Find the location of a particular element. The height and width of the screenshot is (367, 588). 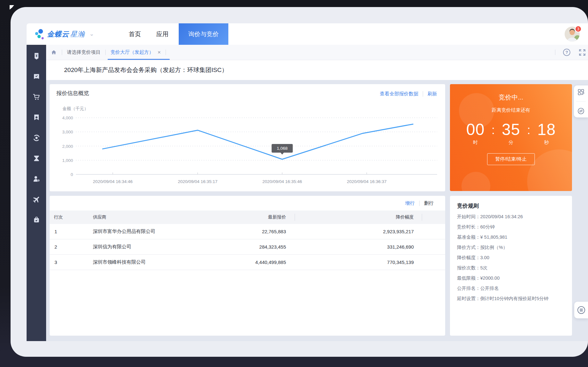

cell-supplier: 深圳信为有限公司 is located at coordinates (144, 247).